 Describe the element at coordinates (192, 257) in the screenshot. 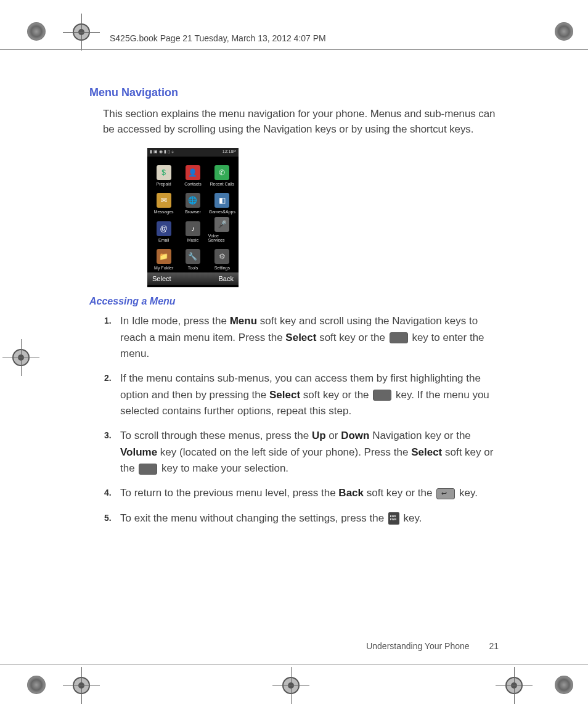

I see `menu-item-tools: 🔧Tools` at that location.